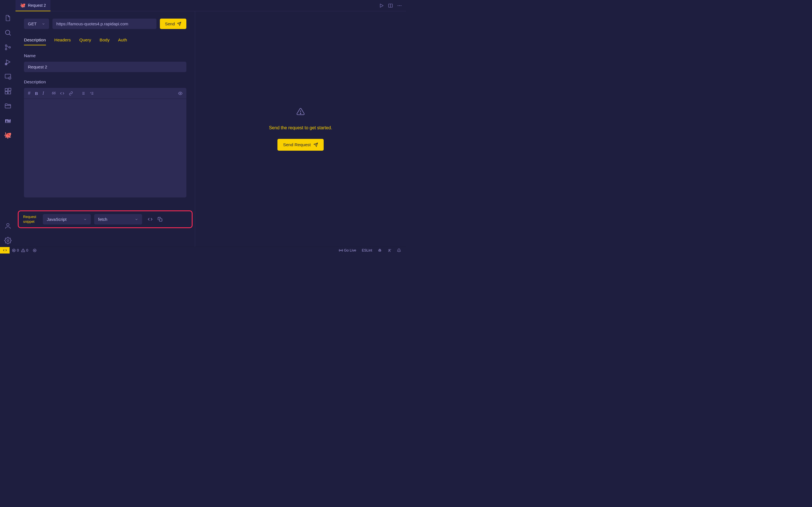 The width and height of the screenshot is (812, 507). I want to click on copilot-icon, so click(380, 250).